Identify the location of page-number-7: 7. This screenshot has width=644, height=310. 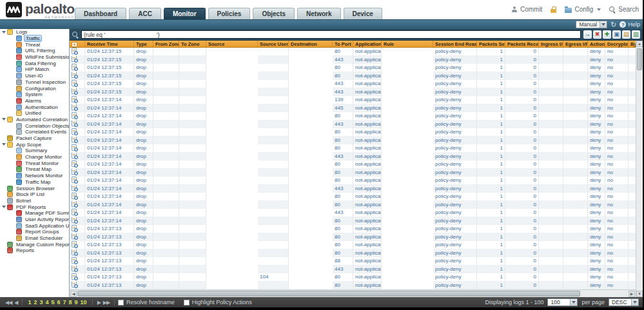
(64, 302).